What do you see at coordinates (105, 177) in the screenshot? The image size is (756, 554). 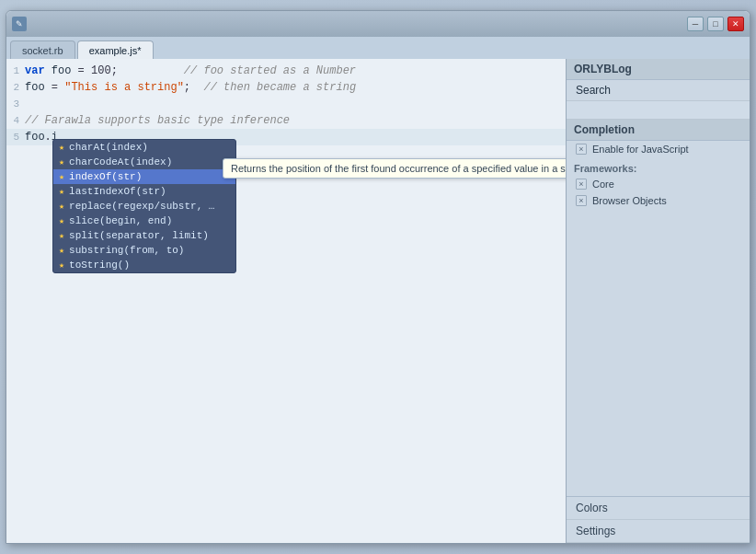 I see `item-label-indexOf: indexOf(str)` at bounding box center [105, 177].